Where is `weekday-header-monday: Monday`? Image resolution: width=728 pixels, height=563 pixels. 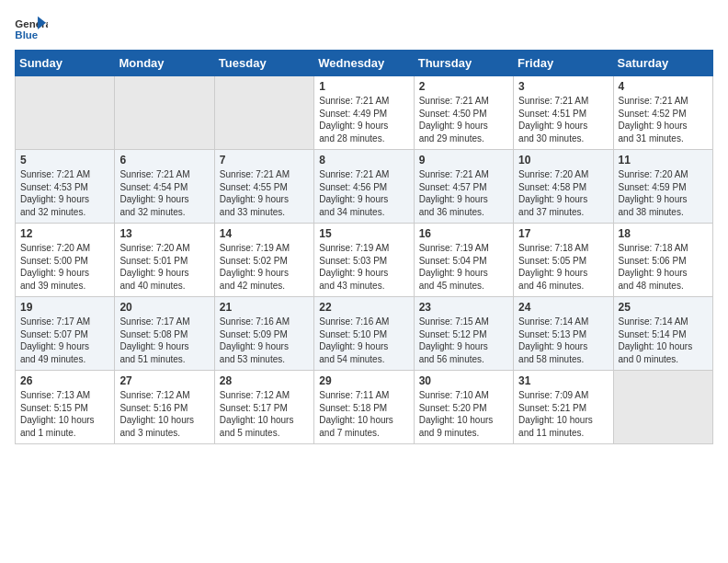 weekday-header-monday: Monday is located at coordinates (165, 63).